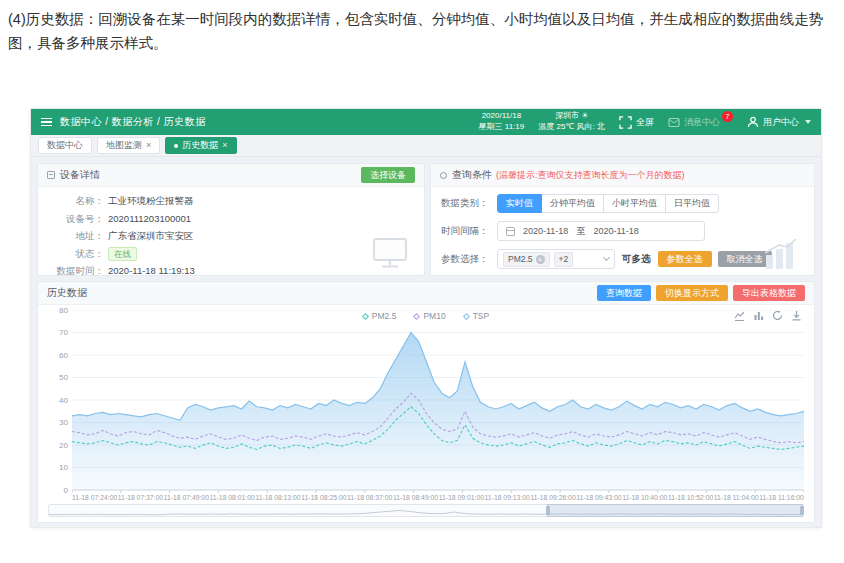  I want to click on category-日平均值: 日平均值, so click(692, 204).